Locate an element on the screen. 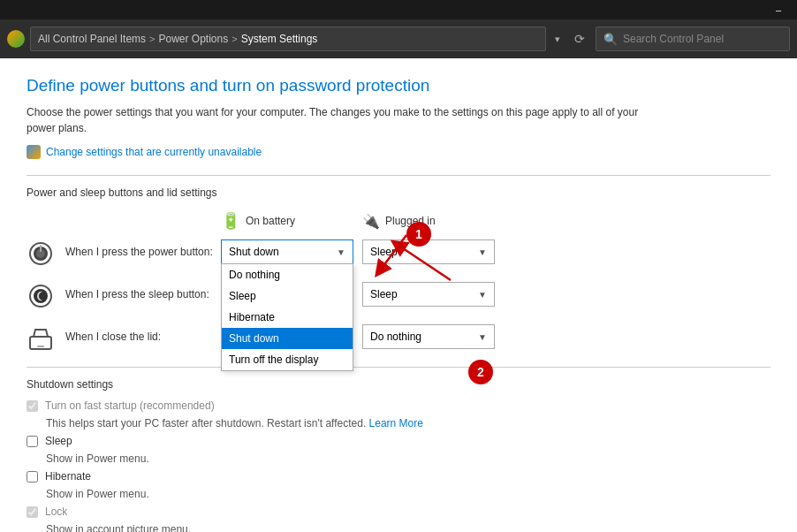 Image resolution: width=797 pixels, height=532 pixels. breadcrumb-current: System Settings is located at coordinates (279, 39).